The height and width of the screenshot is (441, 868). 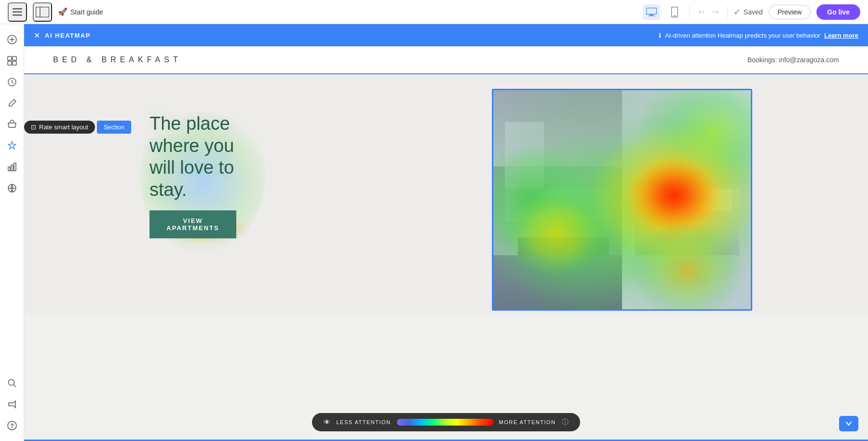 What do you see at coordinates (17, 12) in the screenshot?
I see `hamburger-menu-button` at bounding box center [17, 12].